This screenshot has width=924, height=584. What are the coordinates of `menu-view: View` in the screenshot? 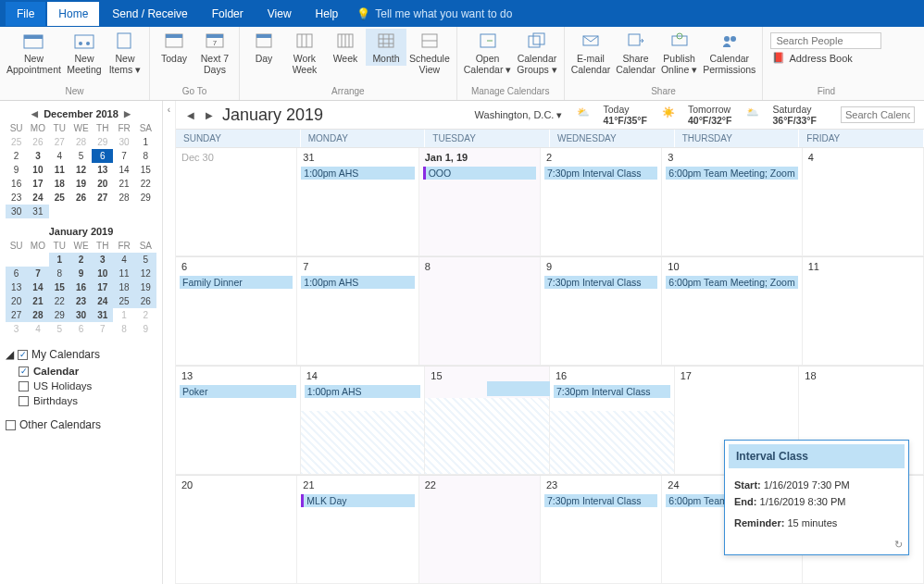 It's located at (280, 14).